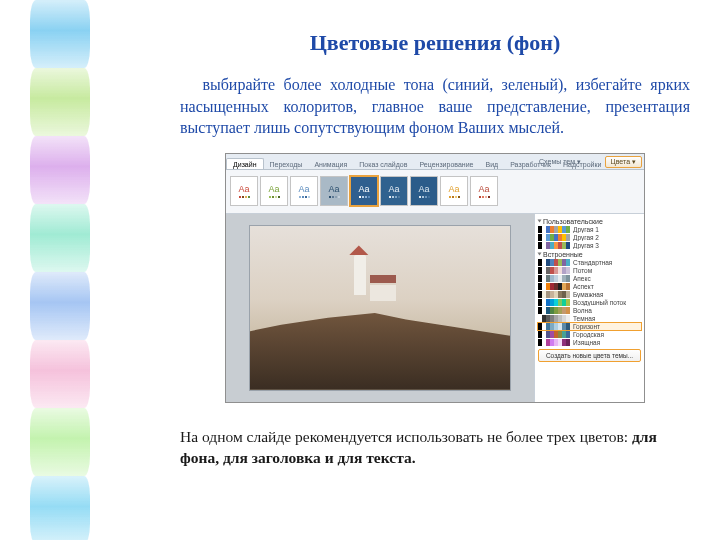 The width and height of the screenshot is (720, 540). Describe the element at coordinates (492, 164) in the screenshot. I see `ribbon-tab: Вид` at that location.